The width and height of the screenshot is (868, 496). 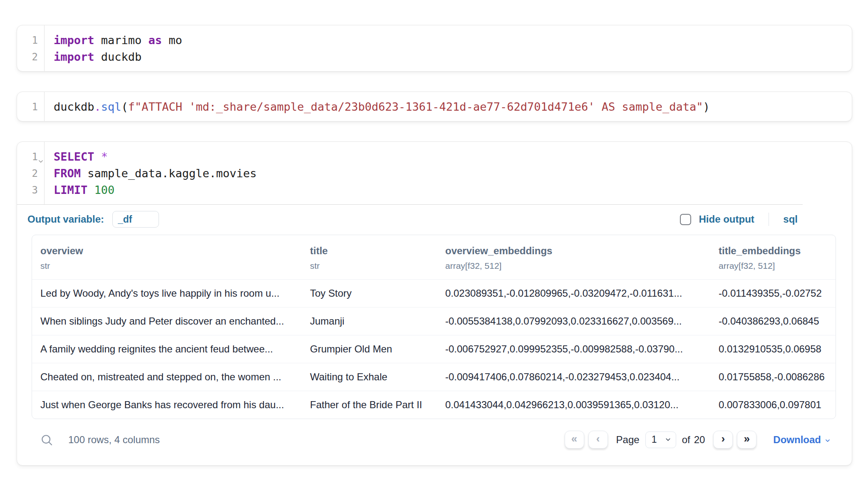 What do you see at coordinates (773, 294) in the screenshot?
I see `table-cell: -0.011439355,-0.02752` at bounding box center [773, 294].